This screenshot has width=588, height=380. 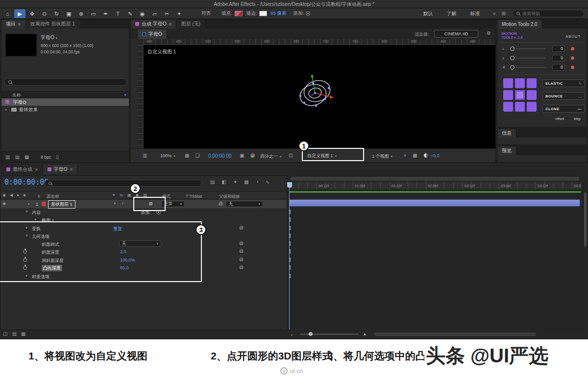 What do you see at coordinates (551, 14) in the screenshot?
I see `help-search-input` at bounding box center [551, 14].